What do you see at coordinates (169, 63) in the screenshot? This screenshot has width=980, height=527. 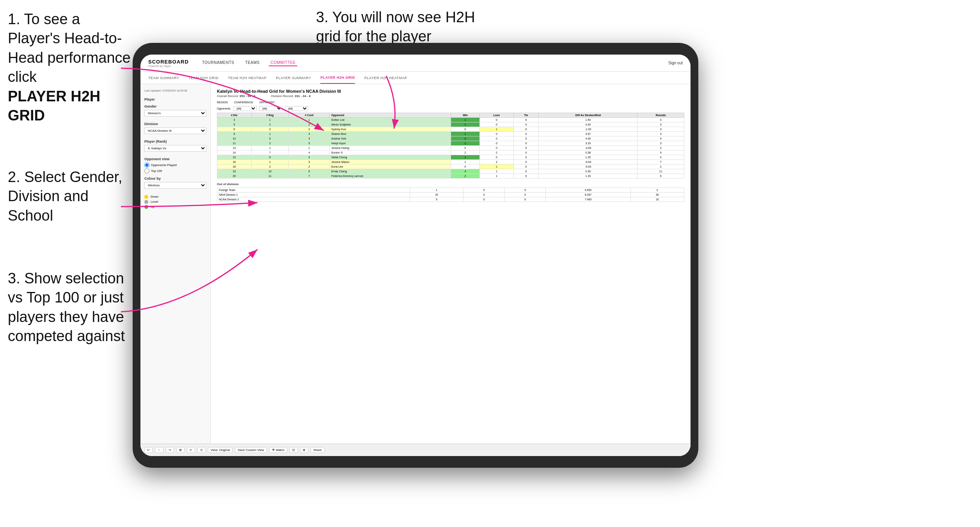 I see `logo-area: SCOREBOARD Powered by clippd` at bounding box center [169, 63].